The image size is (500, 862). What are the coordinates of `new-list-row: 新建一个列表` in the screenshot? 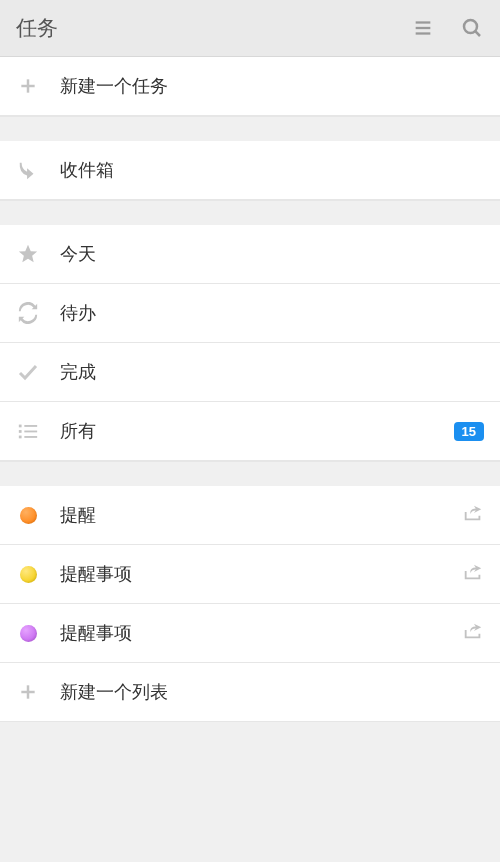 It's located at (250, 692).